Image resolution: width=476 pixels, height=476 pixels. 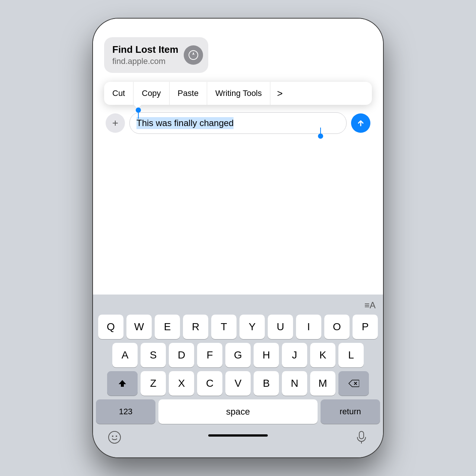 I want to click on emoji-icon, so click(x=115, y=437).